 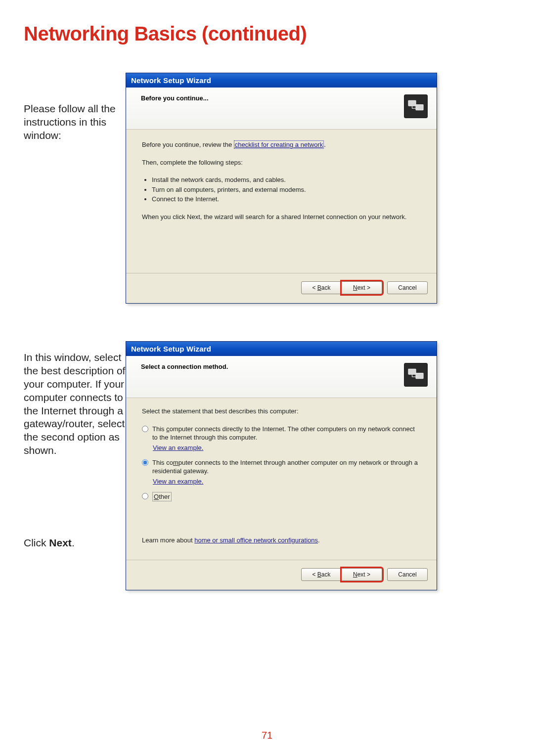 I want to click on wizard1-button-row: < Back Next > Cancel, so click(x=281, y=288).